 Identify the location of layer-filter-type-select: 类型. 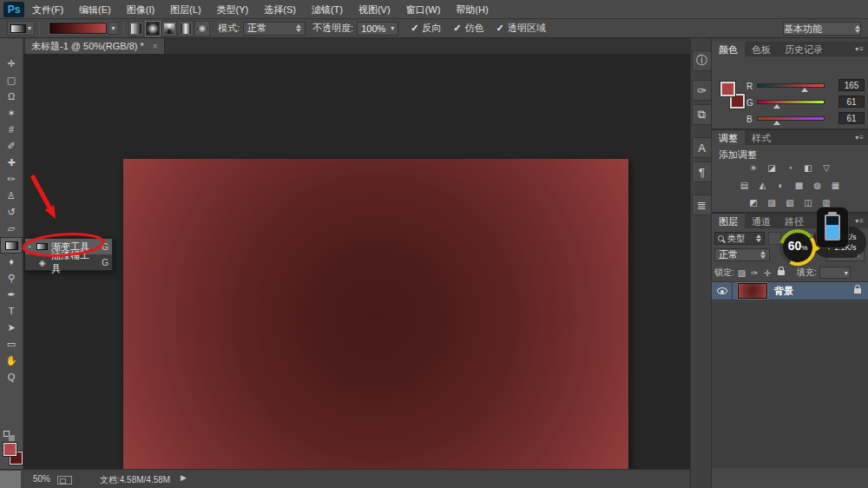
(740, 238).